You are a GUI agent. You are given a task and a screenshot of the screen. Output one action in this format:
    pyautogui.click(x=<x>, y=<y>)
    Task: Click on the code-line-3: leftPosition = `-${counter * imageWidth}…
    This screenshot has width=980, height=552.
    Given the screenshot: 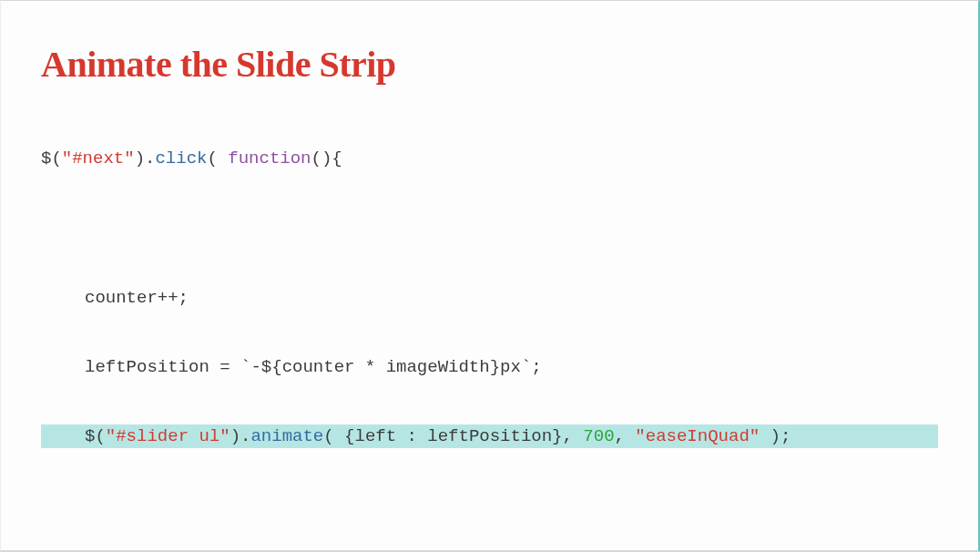 What is the action you would take?
    pyautogui.click(x=490, y=368)
    